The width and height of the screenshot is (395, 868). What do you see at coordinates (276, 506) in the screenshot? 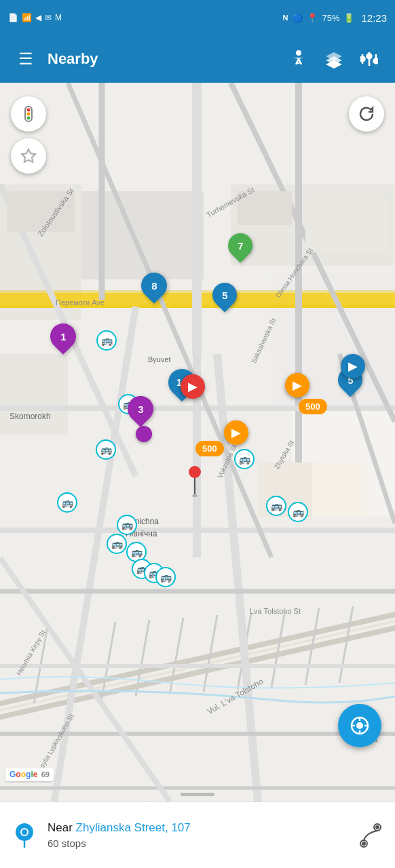
I see `bus-stop-6: 🚌` at bounding box center [276, 506].